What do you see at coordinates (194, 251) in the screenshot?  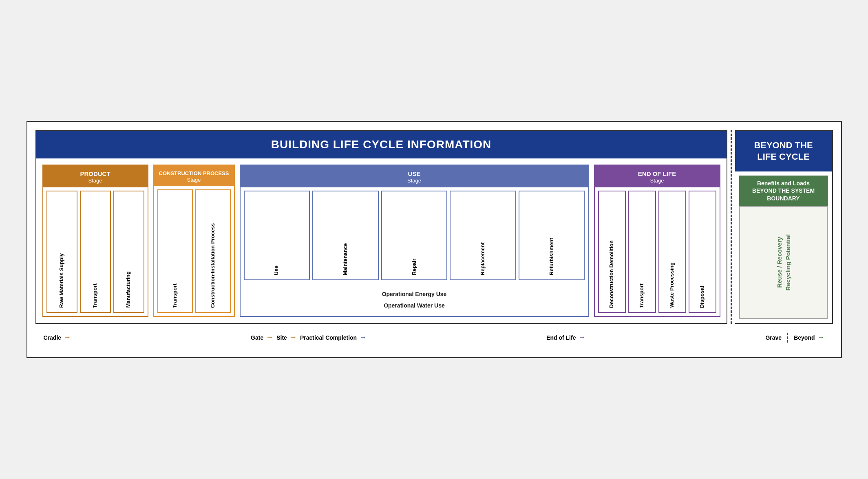 I see `construction-items: Transport Construction-Installation Proc…` at bounding box center [194, 251].